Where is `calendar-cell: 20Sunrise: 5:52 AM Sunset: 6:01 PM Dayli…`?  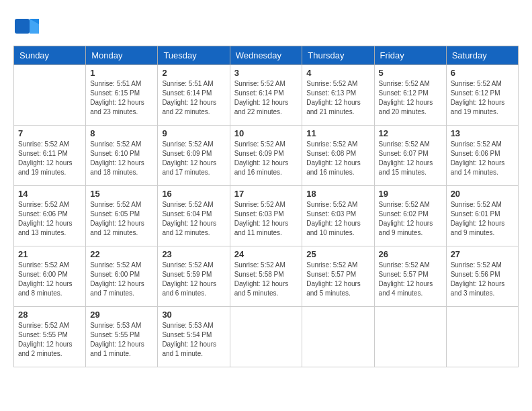
calendar-cell: 20Sunrise: 5:52 AM Sunset: 6:01 PM Dayli… is located at coordinates (482, 216).